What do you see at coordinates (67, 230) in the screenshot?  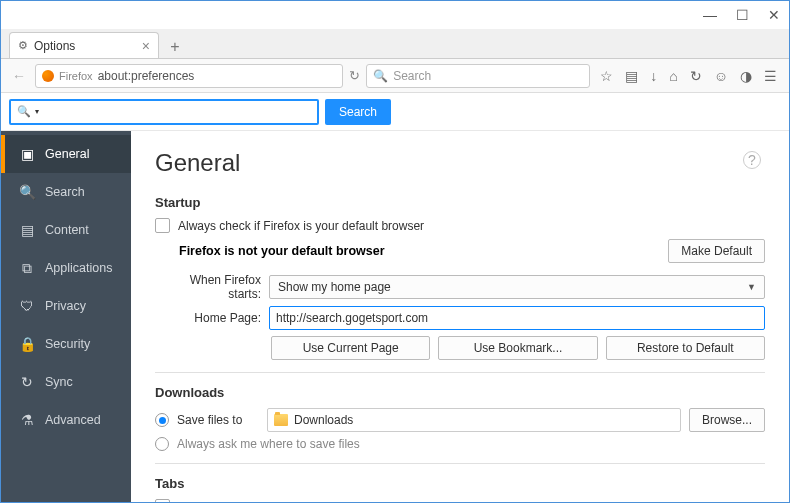 I see `sidebar-label: Content` at bounding box center [67, 230].